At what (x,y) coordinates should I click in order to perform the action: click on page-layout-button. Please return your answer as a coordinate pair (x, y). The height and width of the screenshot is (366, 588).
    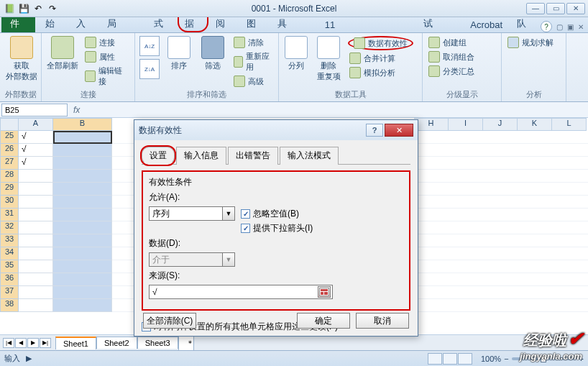
    Looking at the image, I should click on (450, 359).